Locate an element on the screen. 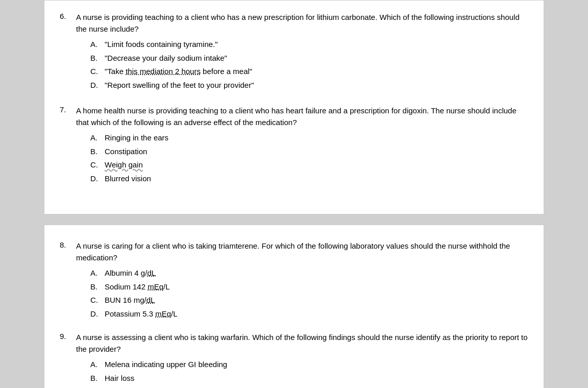 The width and height of the screenshot is (588, 388). question-6-number: 6. is located at coordinates (68, 23).